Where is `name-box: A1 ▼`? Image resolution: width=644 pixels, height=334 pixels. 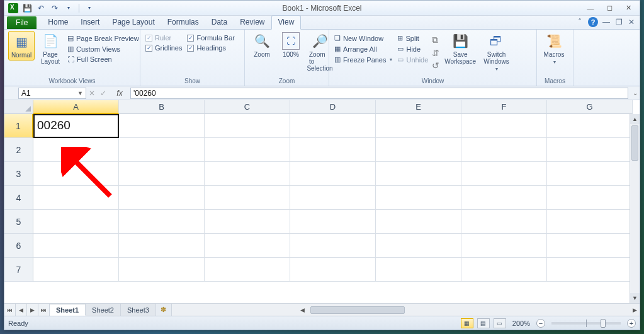 name-box: A1 ▼ is located at coordinates (52, 93).